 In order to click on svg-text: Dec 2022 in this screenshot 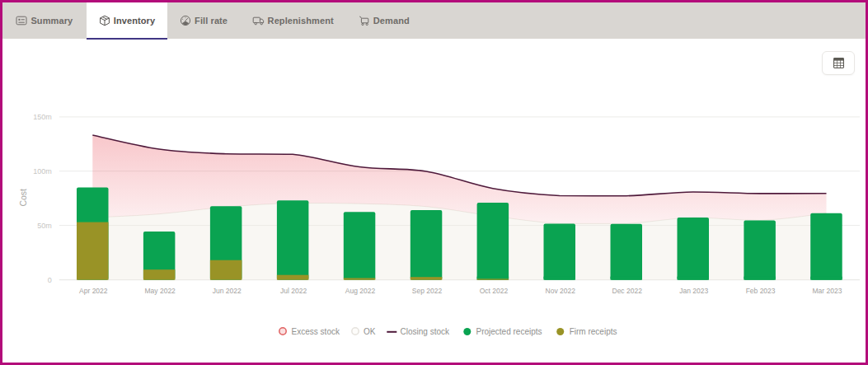, I will do `click(628, 291)`.